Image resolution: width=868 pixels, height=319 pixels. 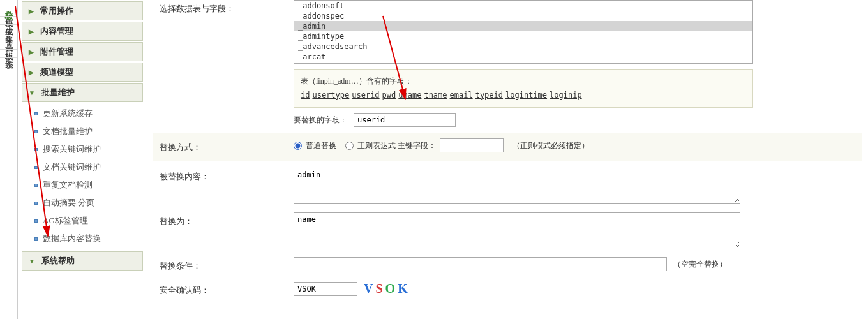 I want to click on field-link: uname, so click(x=410, y=95).